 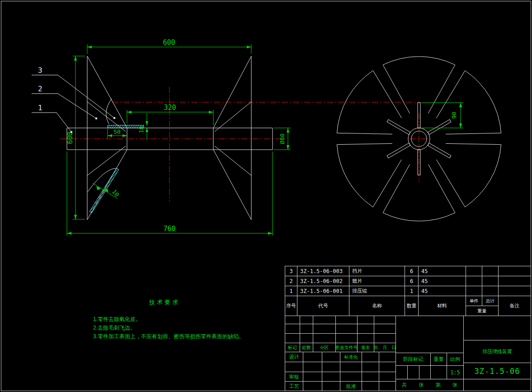 I want to click on sheet-count-row: 共 张 第 张, so click(x=430, y=385).